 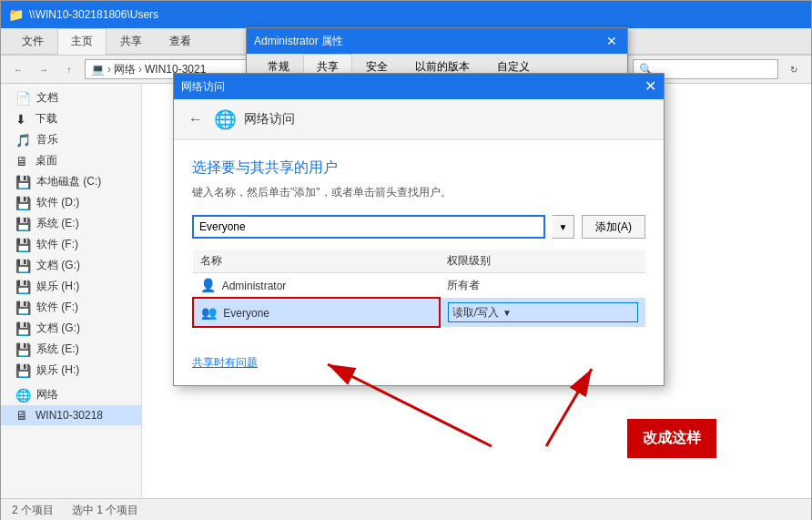 What do you see at coordinates (23, 161) in the screenshot?
I see `desktop-icon: 🖥` at bounding box center [23, 161].